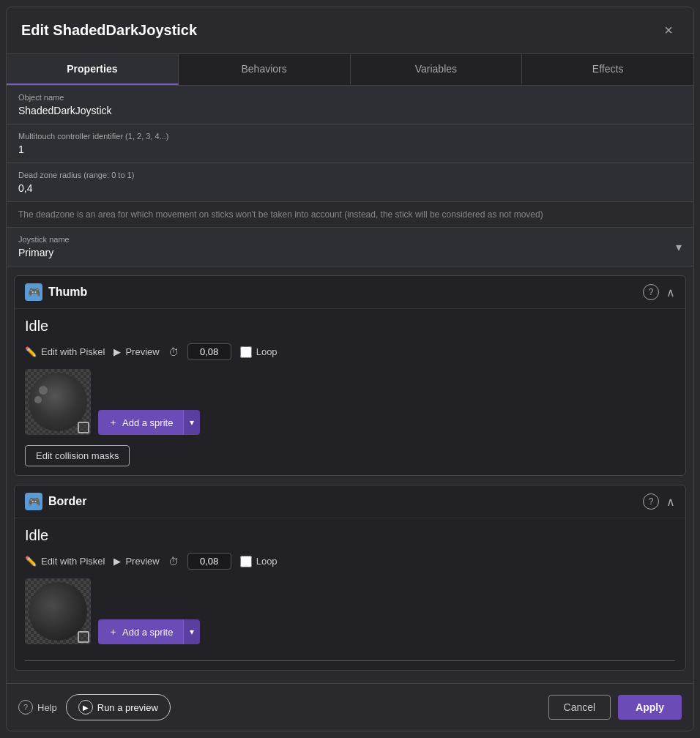 The image size is (700, 738). What do you see at coordinates (436, 70) in the screenshot?
I see `tab-variables: Variables` at bounding box center [436, 70].